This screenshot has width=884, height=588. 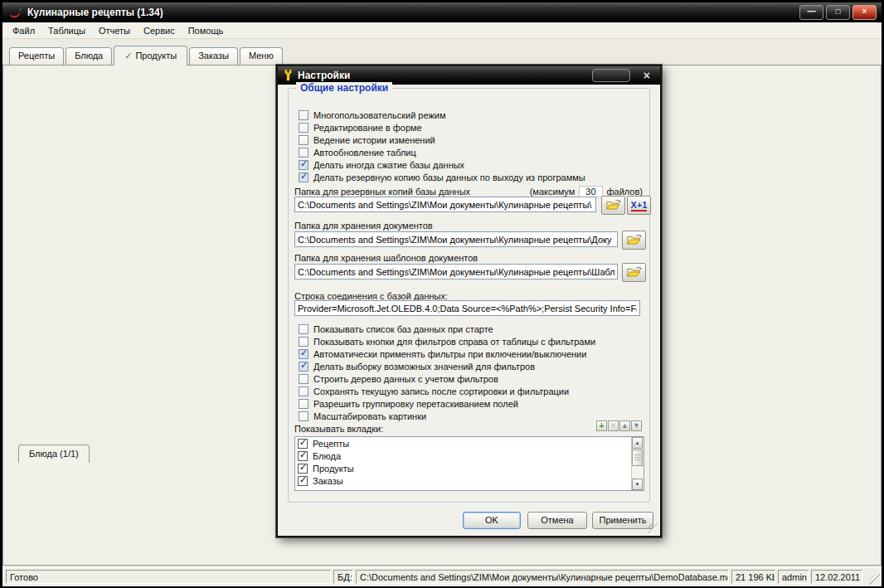 What do you see at coordinates (653, 528) in the screenshot?
I see `dialog-resize-grip` at bounding box center [653, 528].